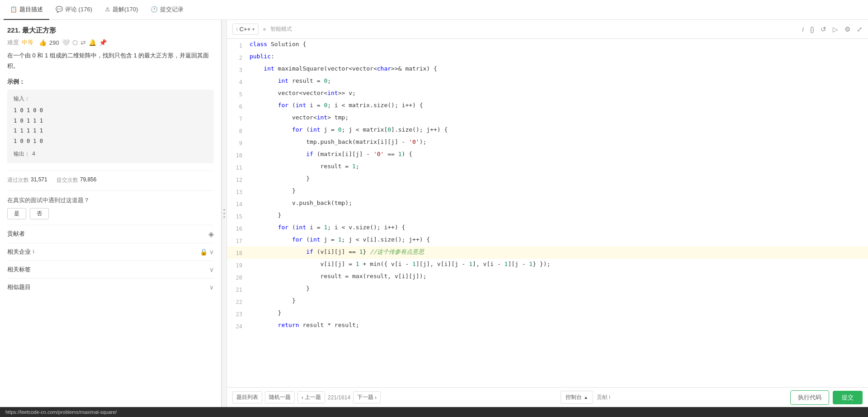  I want to click on similar-label: 相似题目, so click(19, 287).